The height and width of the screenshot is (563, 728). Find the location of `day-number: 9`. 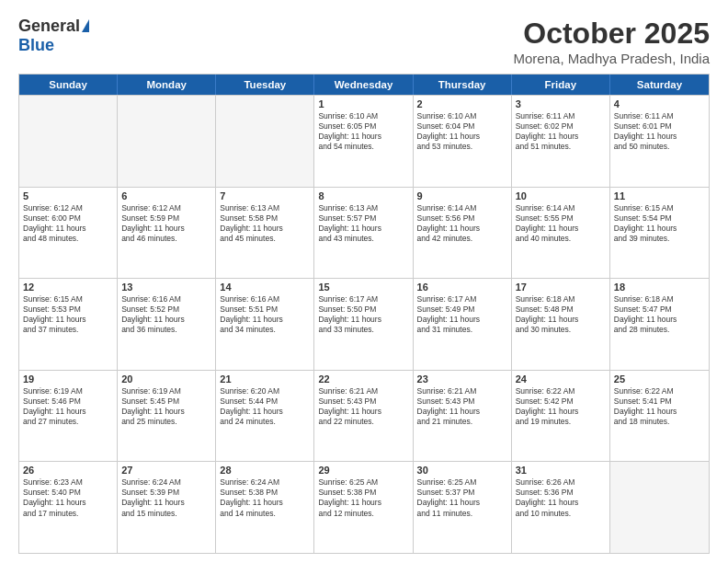

day-number: 9 is located at coordinates (462, 196).